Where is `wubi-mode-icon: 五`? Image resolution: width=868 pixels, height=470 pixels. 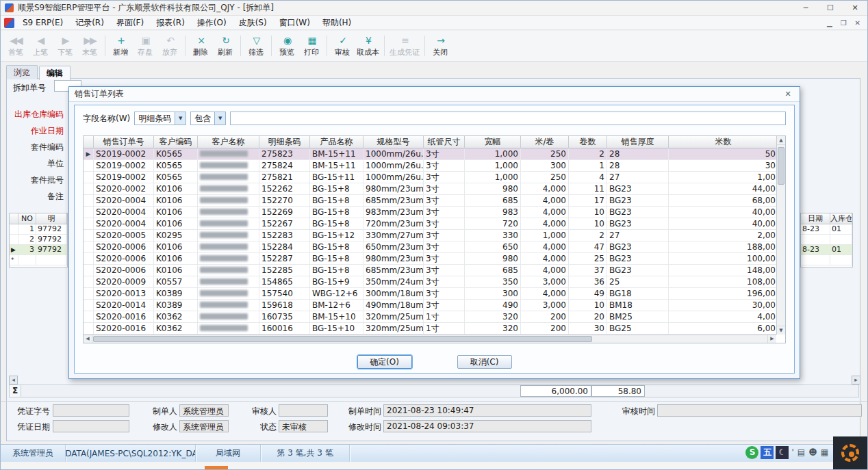 wubi-mode-icon: 五 is located at coordinates (767, 453).